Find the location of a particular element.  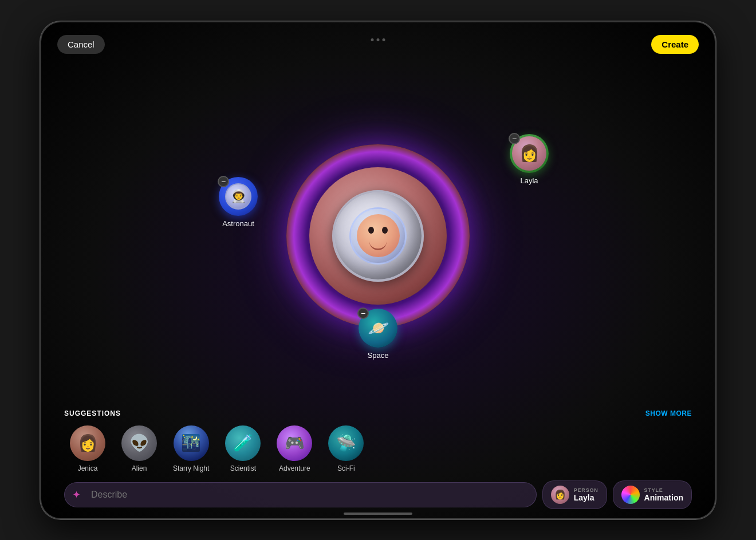

create-button: Create is located at coordinates (675, 45).